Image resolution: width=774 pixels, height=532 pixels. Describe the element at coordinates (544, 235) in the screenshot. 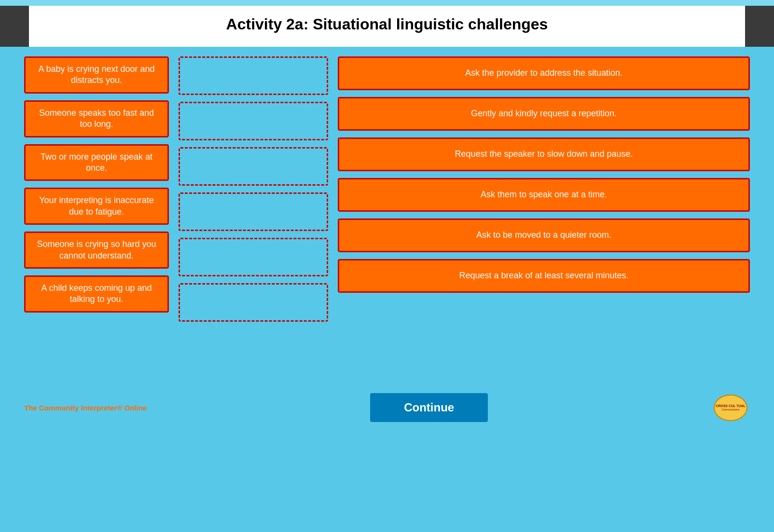

I see `response-card-5: Ask to be moved to a quieter room.` at that location.